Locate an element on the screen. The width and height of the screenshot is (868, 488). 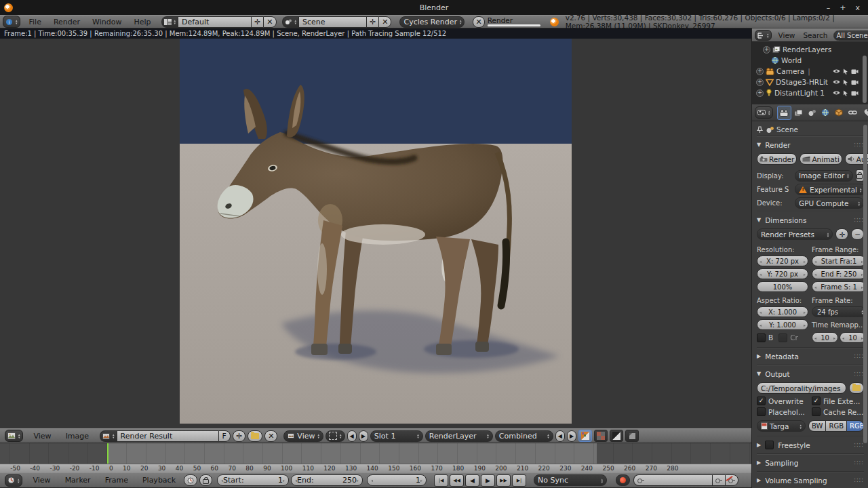
placeholders-checkbox: ✓Placehol... is located at coordinates (783, 412).